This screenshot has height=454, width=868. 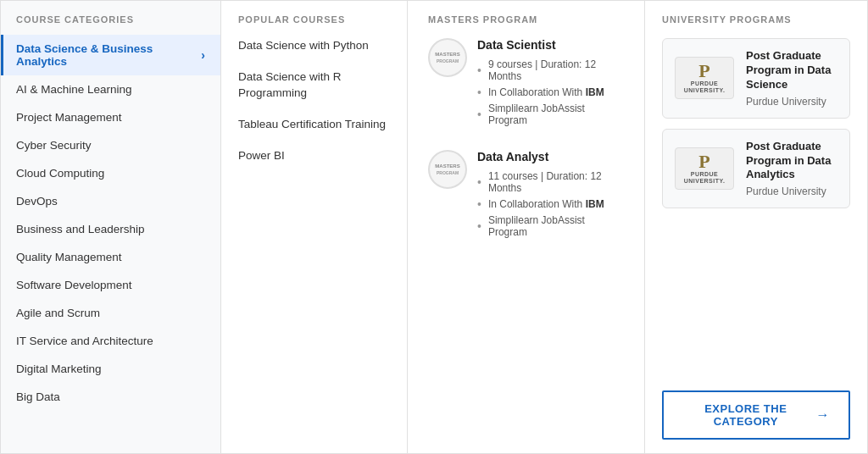 What do you see at coordinates (824, 415) in the screenshot?
I see `arrow-right-icon: →` at bounding box center [824, 415].